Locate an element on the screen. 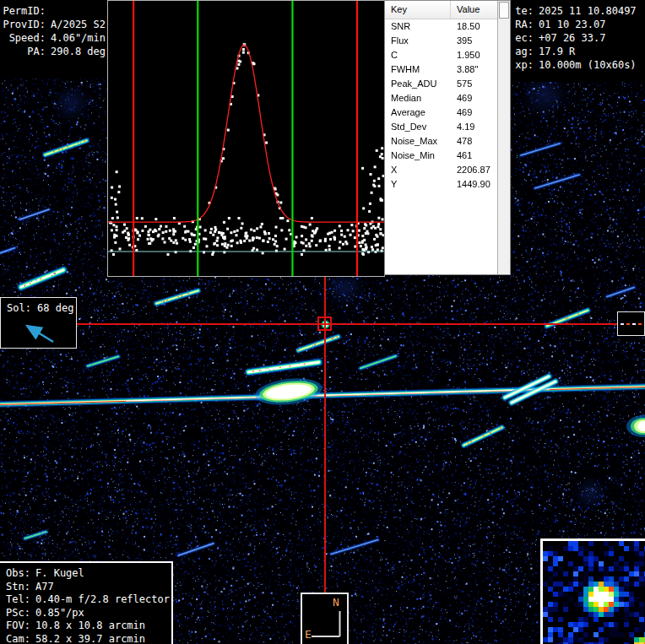  overlay-value: 10.8 x 10.8 arcmin is located at coordinates (90, 626).